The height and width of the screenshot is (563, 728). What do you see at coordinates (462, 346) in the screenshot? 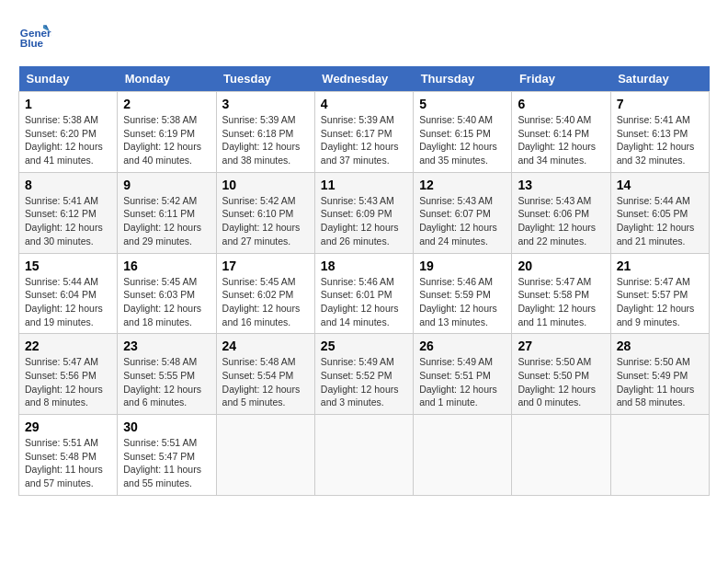
I see `day-number: 26` at bounding box center [462, 346].